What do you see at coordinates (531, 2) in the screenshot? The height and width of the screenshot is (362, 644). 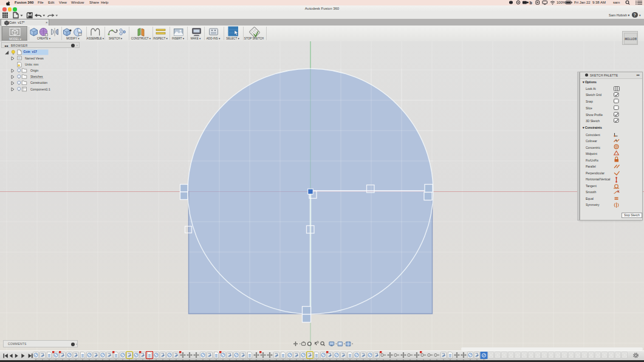 I see `svg-text: b` at bounding box center [531, 2].